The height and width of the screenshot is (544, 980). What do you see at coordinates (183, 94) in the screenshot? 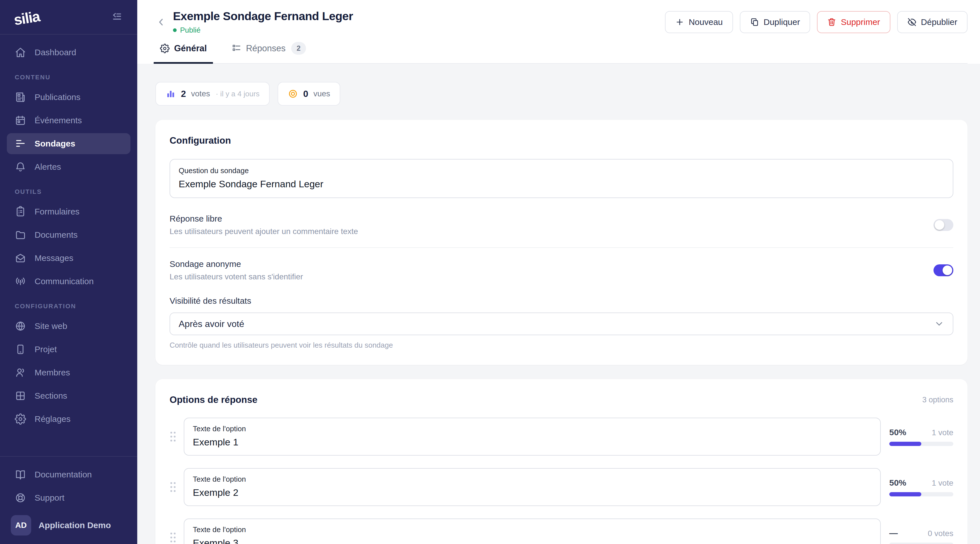
I see `votes-count: 2` at bounding box center [183, 94].